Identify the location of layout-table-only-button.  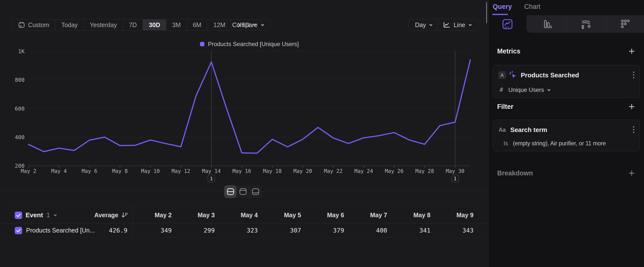
(256, 192).